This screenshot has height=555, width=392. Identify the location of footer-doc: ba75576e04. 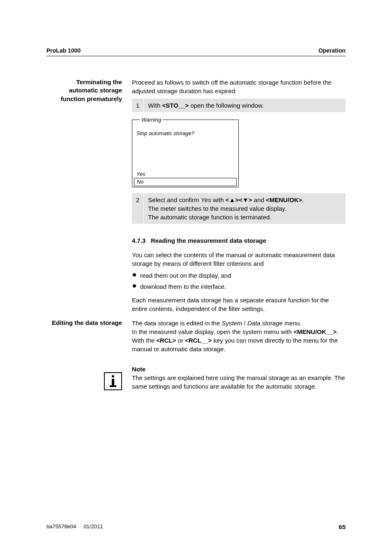
(61, 527).